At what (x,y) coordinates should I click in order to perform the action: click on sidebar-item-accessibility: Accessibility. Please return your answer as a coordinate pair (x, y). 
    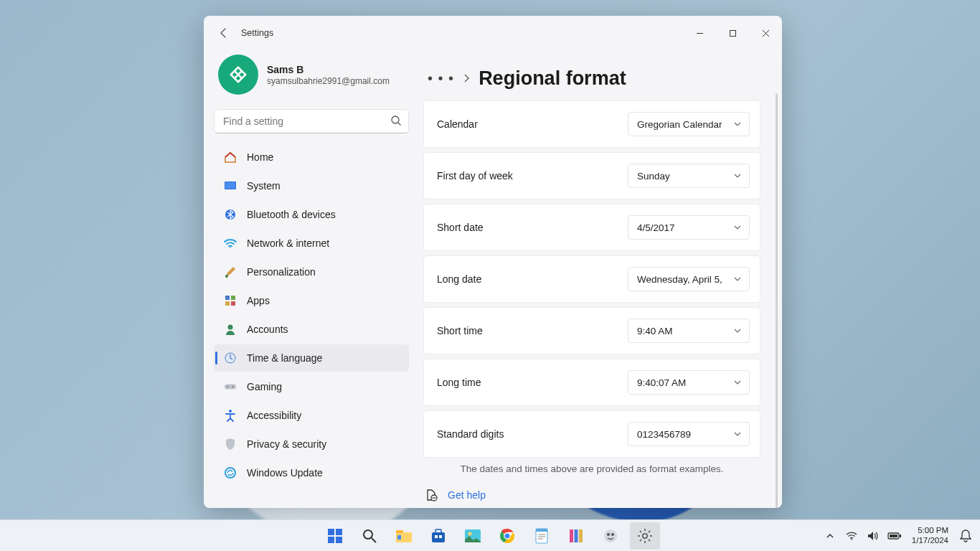
    Looking at the image, I should click on (311, 415).